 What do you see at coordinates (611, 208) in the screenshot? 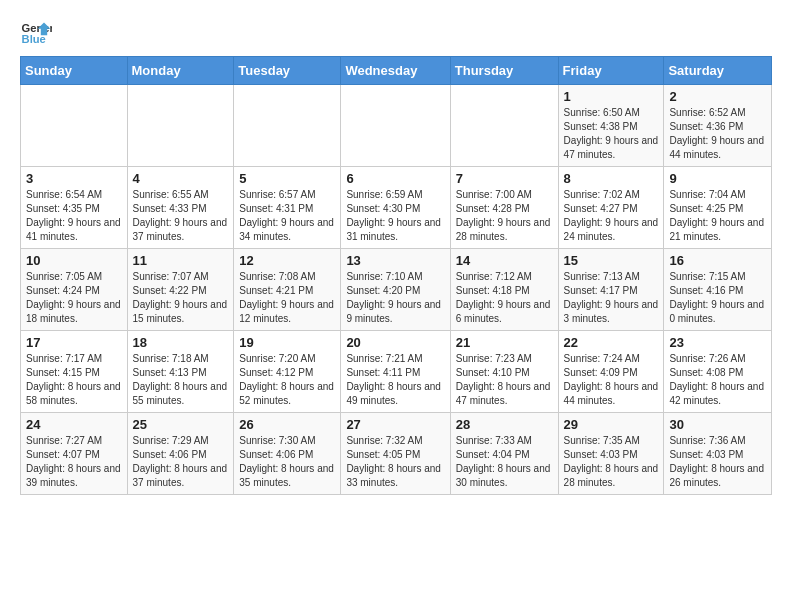
I see `day-cell: 8Sunrise: 7:02 AM Sunset: 4:27 PM Daylig…` at bounding box center [611, 208].